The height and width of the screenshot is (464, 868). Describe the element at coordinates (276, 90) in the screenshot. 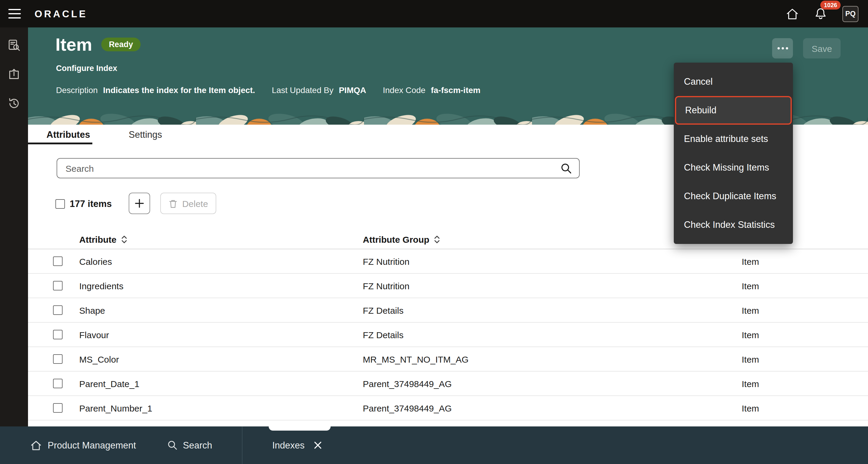

I see `header-meta: Description Indicates the index for the …` at that location.